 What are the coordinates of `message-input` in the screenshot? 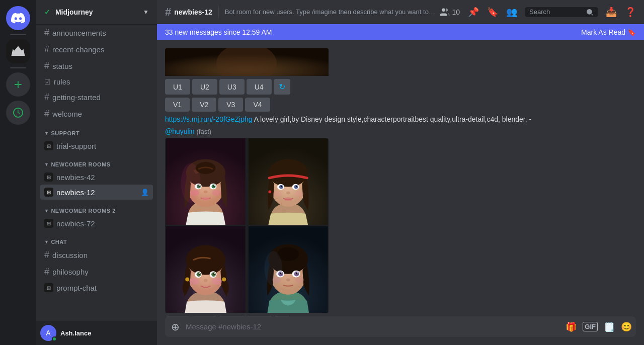 It's located at (373, 327).